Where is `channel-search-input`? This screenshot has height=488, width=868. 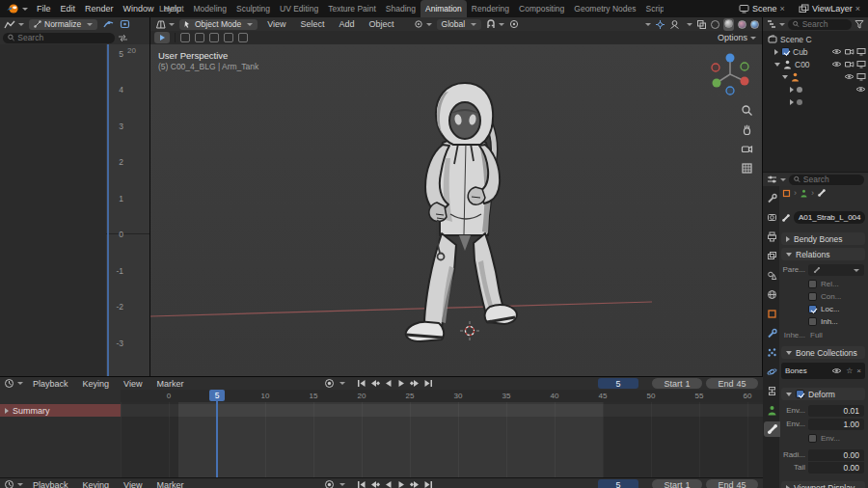
channel-search-input is located at coordinates (64, 38).